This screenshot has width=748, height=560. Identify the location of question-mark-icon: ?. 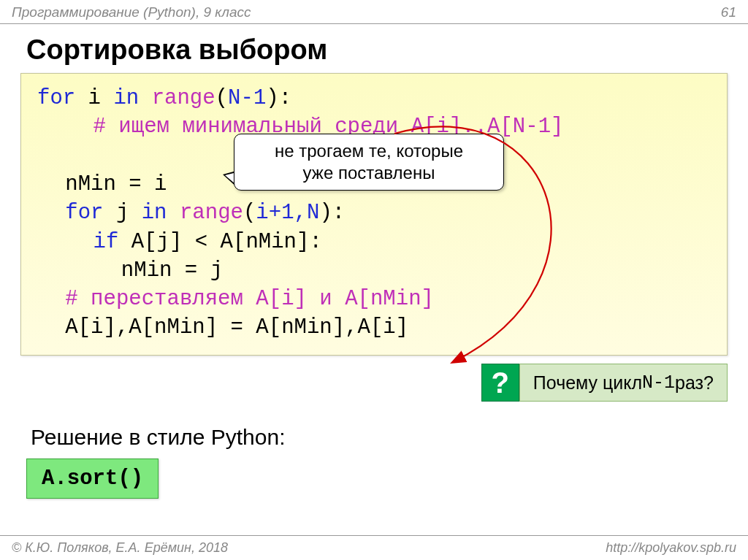
(500, 383).